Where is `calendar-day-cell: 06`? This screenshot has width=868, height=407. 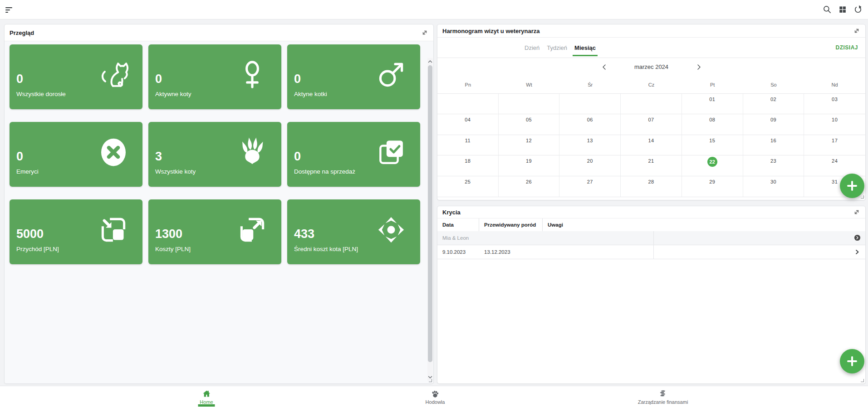 calendar-day-cell: 06 is located at coordinates (590, 124).